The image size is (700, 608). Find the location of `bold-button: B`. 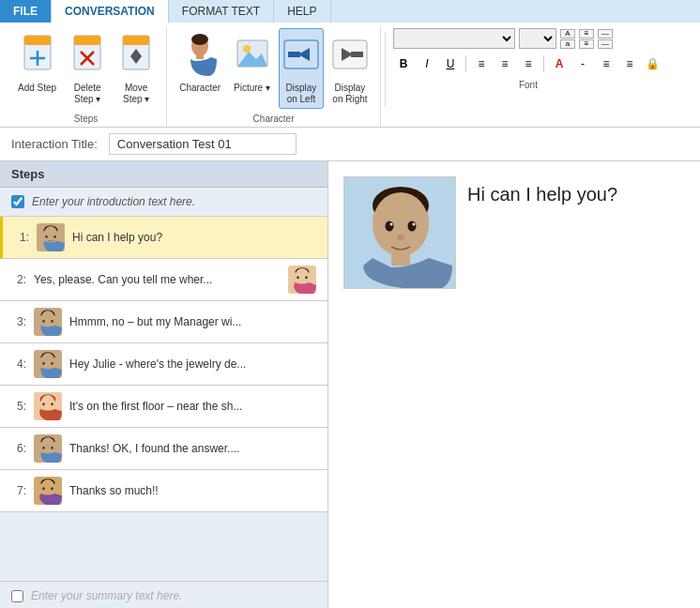

bold-button: B is located at coordinates (403, 64).